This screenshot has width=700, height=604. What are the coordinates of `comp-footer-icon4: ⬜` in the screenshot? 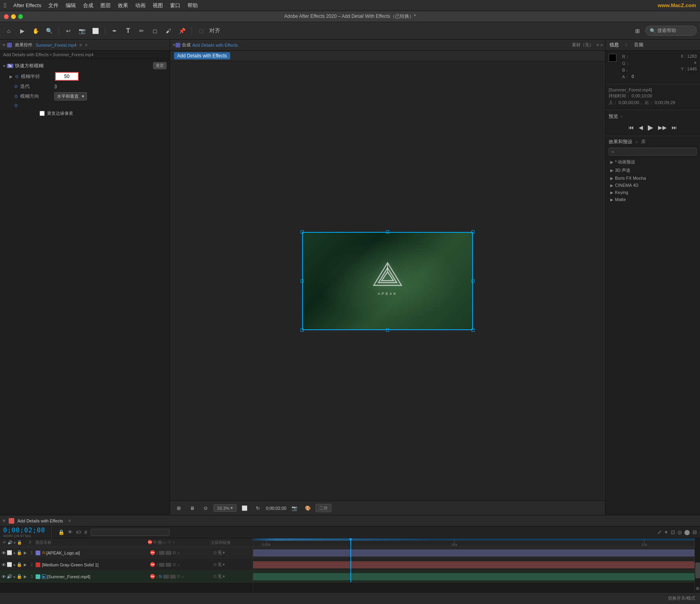 It's located at (244, 508).